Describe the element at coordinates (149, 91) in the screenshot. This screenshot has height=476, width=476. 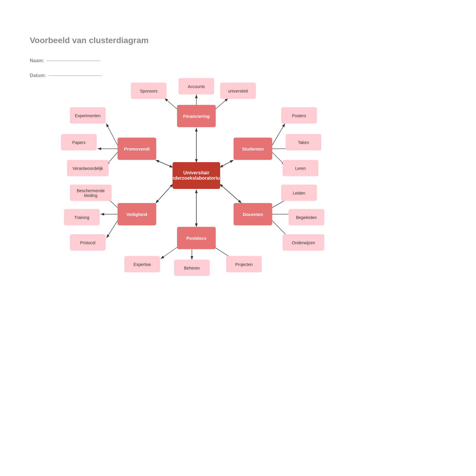
I see `node-sponsors: Sponsors` at that location.